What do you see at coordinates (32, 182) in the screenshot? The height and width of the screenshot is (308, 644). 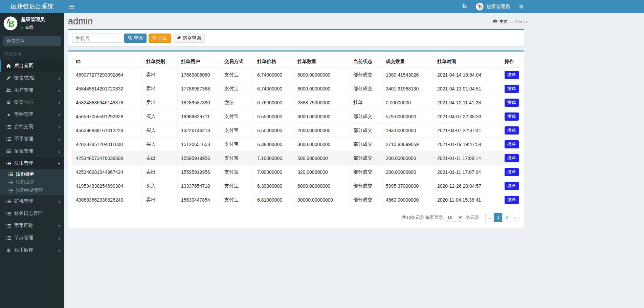 I see `sidebar-item-fiat-deals: 法币成交` at bounding box center [32, 182].